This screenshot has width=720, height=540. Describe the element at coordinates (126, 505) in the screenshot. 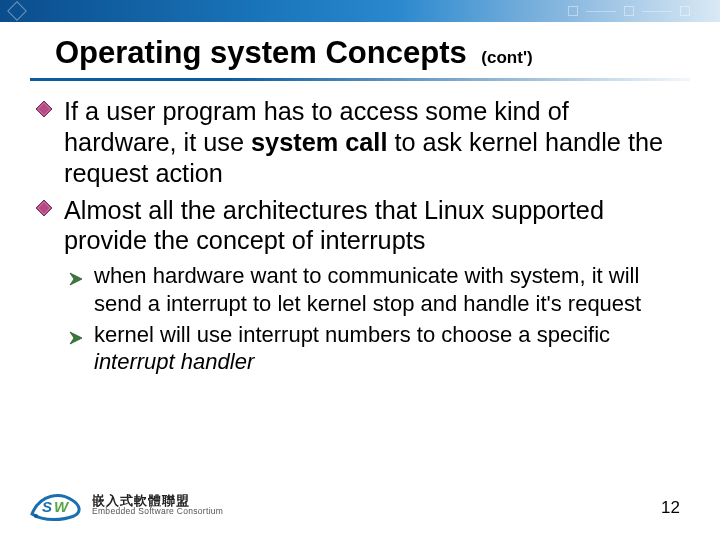

I see `footer-logo: S W 嵌入式軟體聯盟 Embedded Software Consortium` at that location.